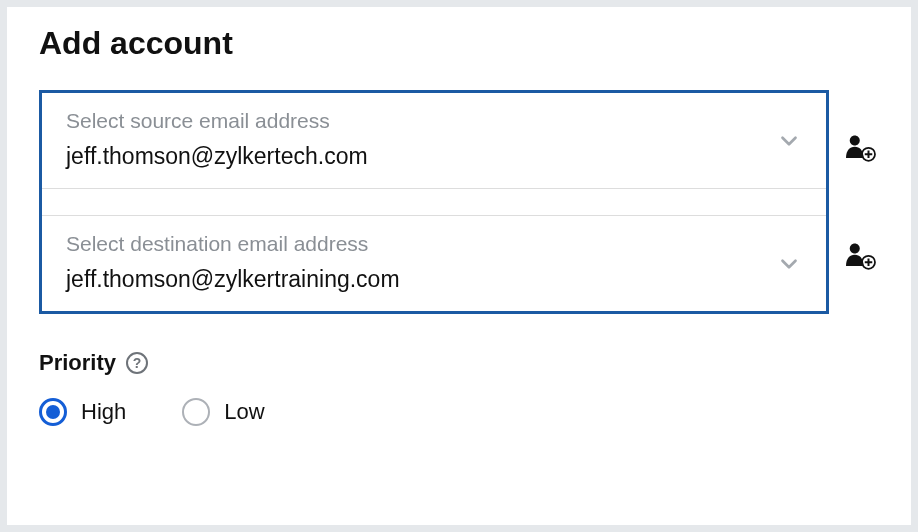 The height and width of the screenshot is (532, 918). What do you see at coordinates (244, 412) in the screenshot?
I see `priority-low-label: Low` at bounding box center [244, 412].